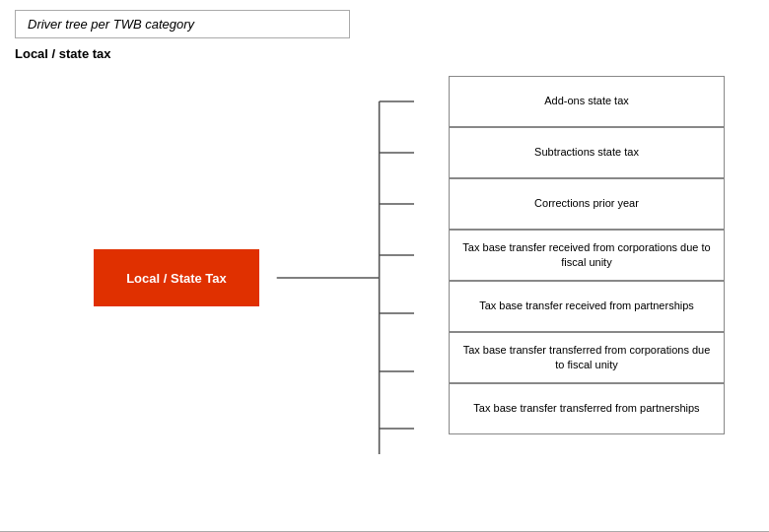  What do you see at coordinates (587, 255) in the screenshot?
I see `node-tax-base-received-corps: Tax base transfer received from corporat…` at bounding box center [587, 255].